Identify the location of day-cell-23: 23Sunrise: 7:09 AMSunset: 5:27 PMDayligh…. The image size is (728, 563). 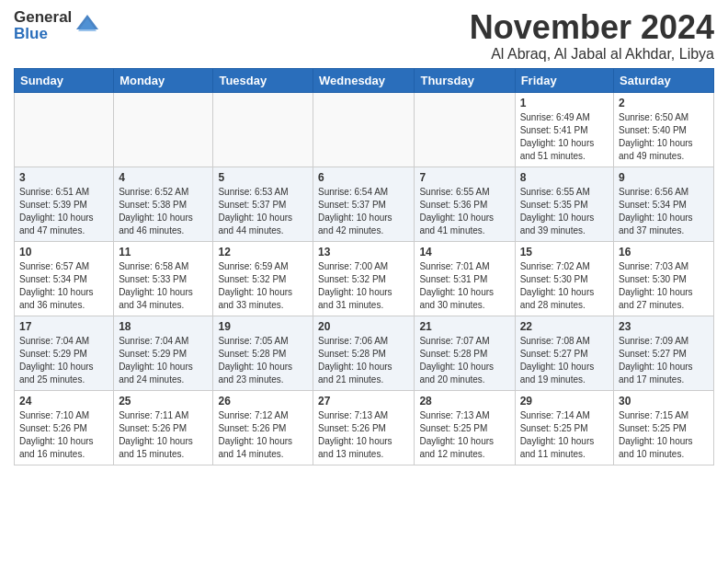
(664, 353).